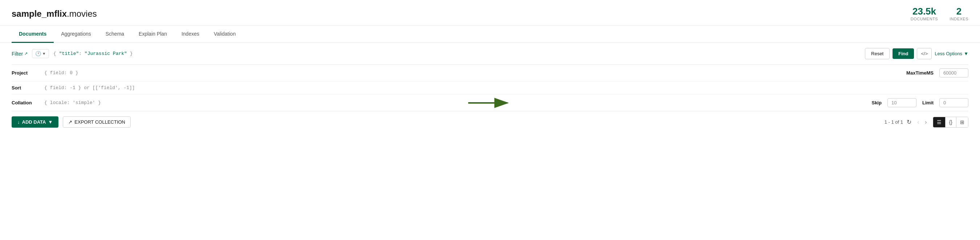 The height and width of the screenshot is (240, 980). Describe the element at coordinates (924, 54) in the screenshot. I see `code-icon: </>` at that location.